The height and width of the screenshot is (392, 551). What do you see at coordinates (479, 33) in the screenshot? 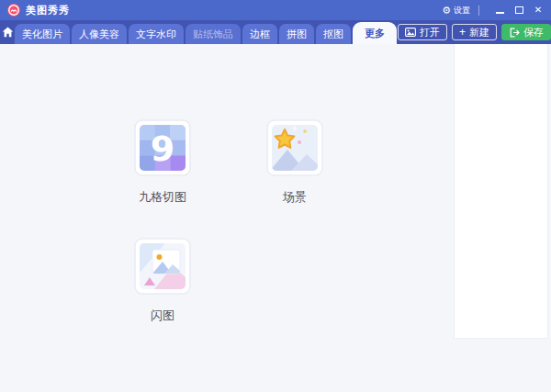
I see `new-label: 新建` at bounding box center [479, 33].